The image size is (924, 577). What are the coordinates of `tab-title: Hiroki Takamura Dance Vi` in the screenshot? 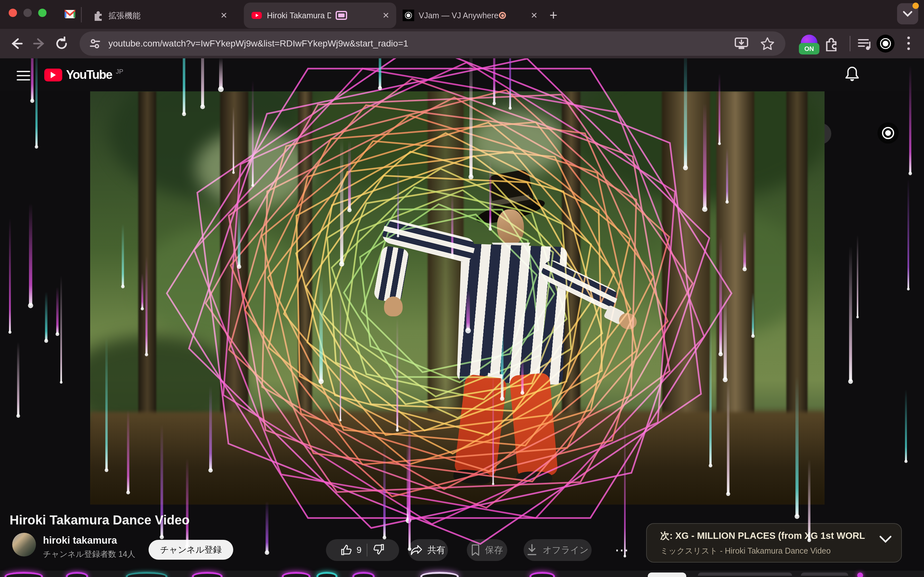 It's located at (299, 16).